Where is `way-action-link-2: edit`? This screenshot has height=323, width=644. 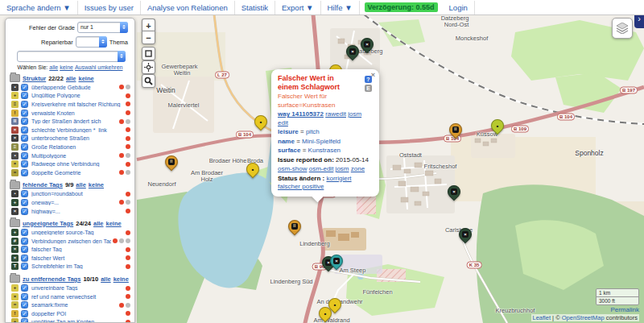
way-action-link-2: edit is located at coordinates (283, 122).